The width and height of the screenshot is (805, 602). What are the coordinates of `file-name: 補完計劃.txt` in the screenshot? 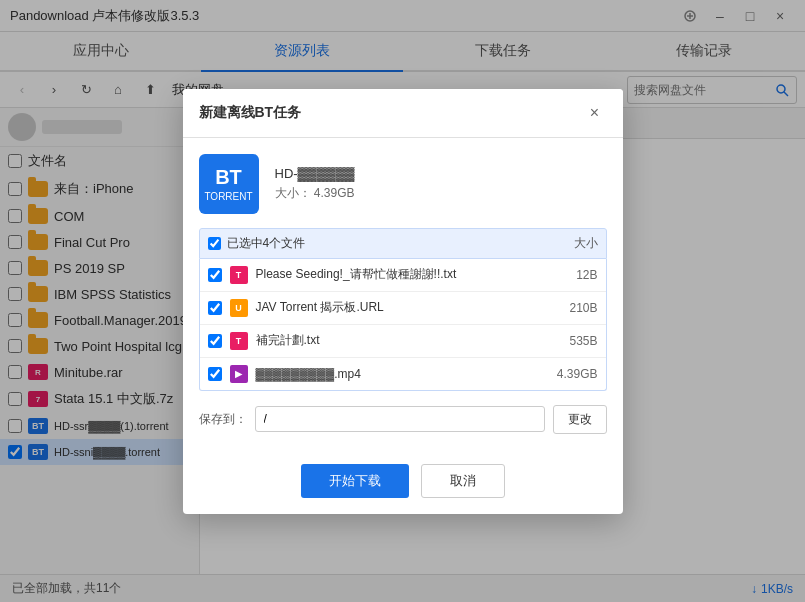 It's located at (409, 340).